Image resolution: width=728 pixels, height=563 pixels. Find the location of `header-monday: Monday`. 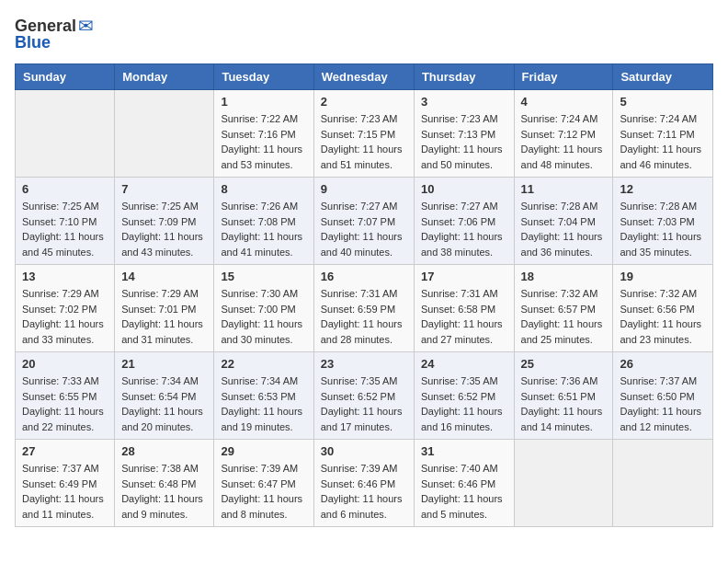

header-monday: Monday is located at coordinates (165, 77).